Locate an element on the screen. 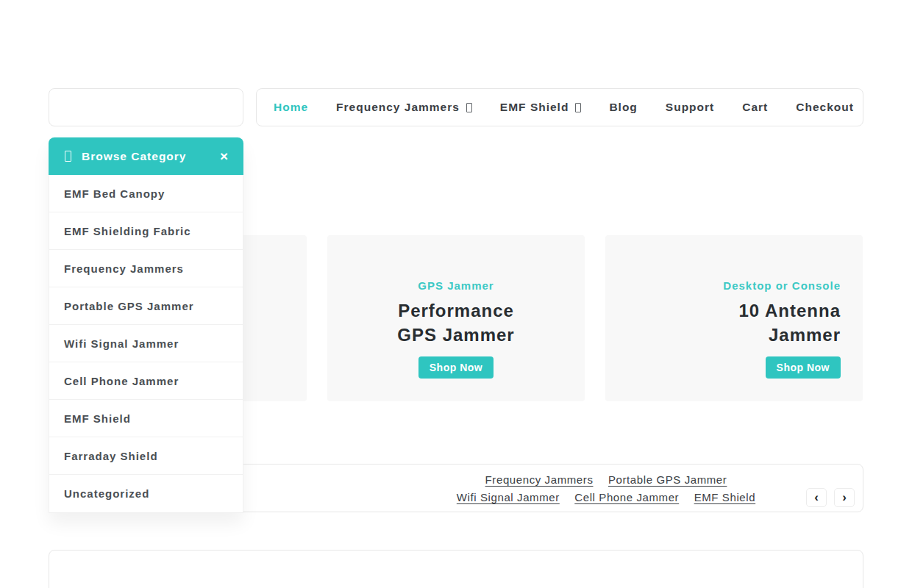 The height and width of the screenshot is (588, 912). main-nav: Home Frequency Jammers EMF Shield Blog S… is located at coordinates (560, 107).